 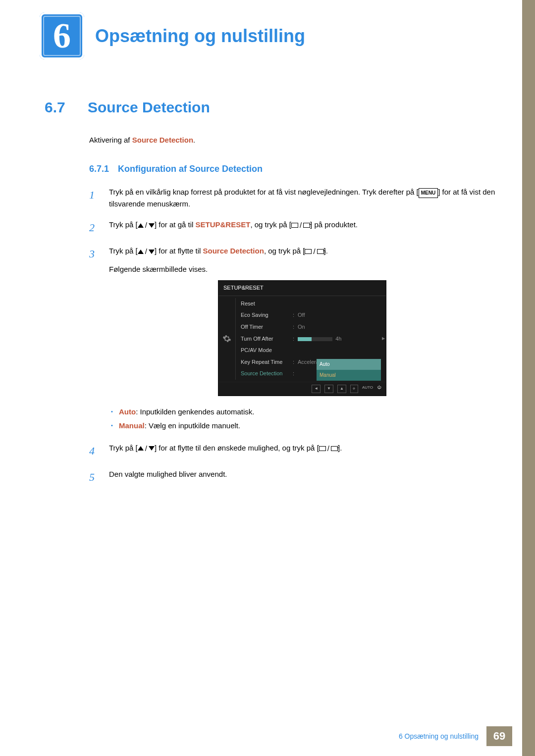 What do you see at coordinates (379, 389) in the screenshot?
I see `osd-btn-power: ⏻` at bounding box center [379, 389].